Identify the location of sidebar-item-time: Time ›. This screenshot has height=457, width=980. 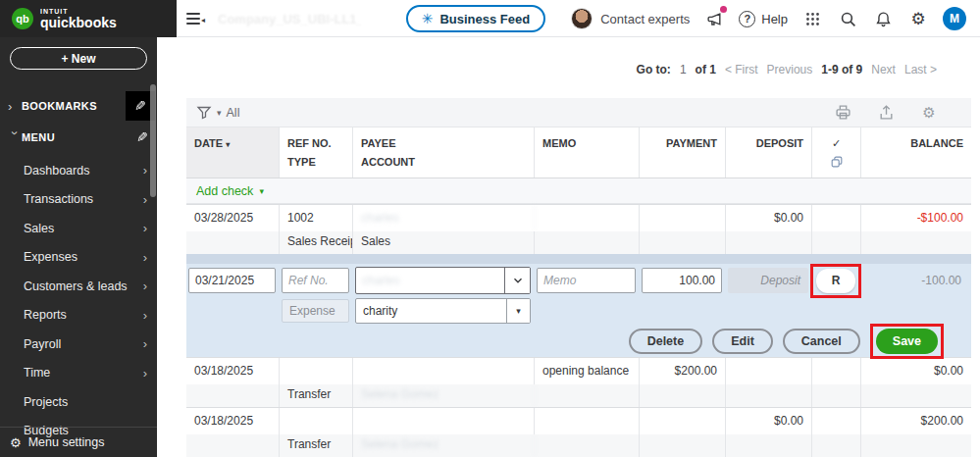
(78, 374).